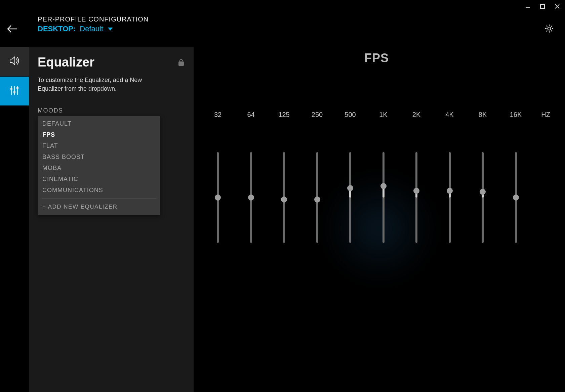 The width and height of the screenshot is (565, 392). Describe the element at coordinates (14, 91) in the screenshot. I see `sliders-icon` at that location.